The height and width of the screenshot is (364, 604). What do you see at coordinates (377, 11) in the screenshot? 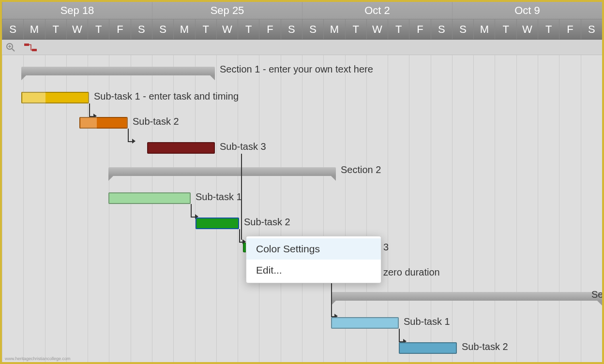
I see `week-label: Oct 2` at bounding box center [377, 11].